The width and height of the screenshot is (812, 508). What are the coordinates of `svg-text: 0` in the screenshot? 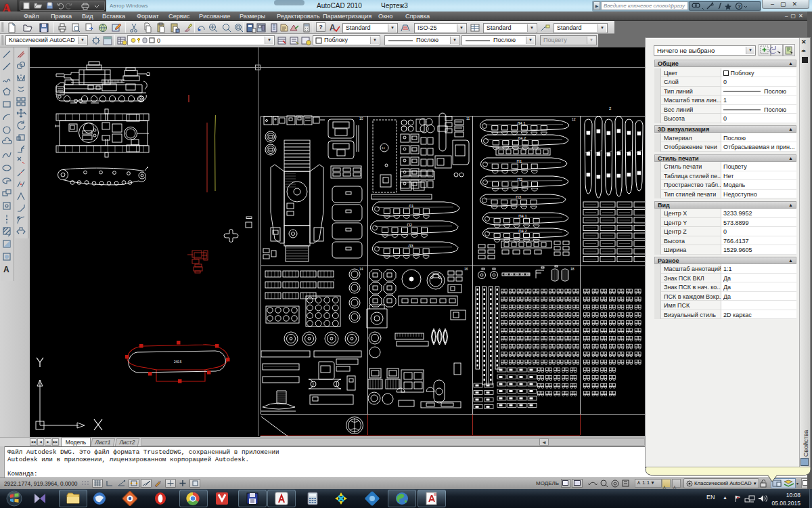 It's located at (158, 41).